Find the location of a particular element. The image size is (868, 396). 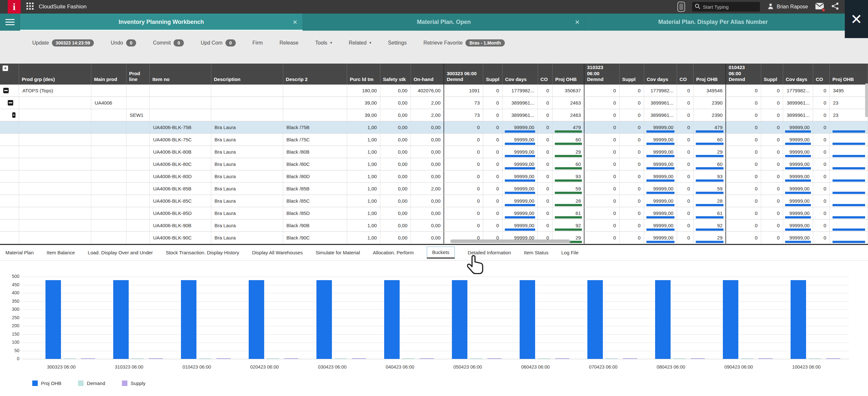

cell-on-hand: 2,00 is located at coordinates (428, 103).